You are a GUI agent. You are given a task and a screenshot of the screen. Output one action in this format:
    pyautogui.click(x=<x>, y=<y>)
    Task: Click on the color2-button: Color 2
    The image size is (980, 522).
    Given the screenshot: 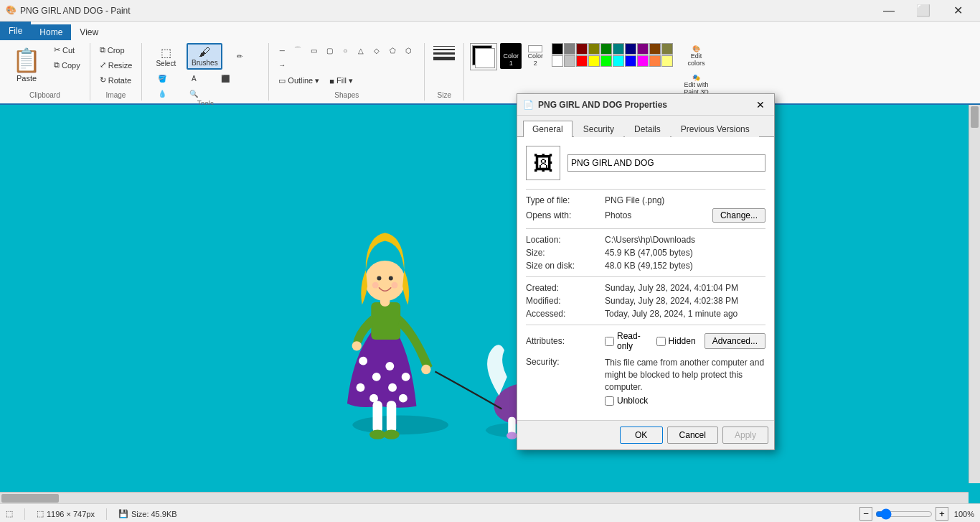 What is the action you would take?
    pyautogui.click(x=535, y=56)
    